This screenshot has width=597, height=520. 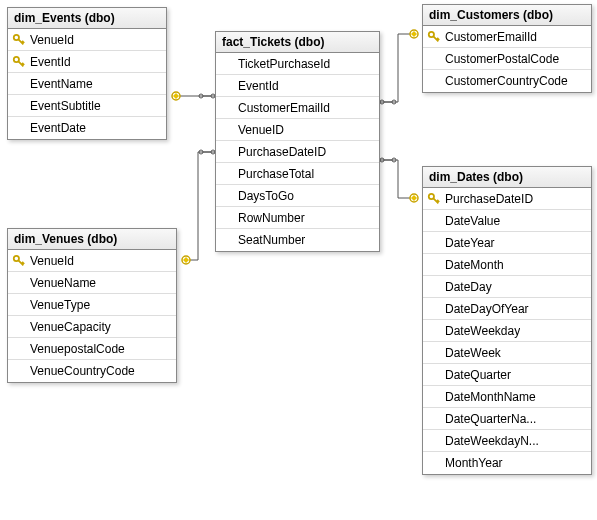 I want to click on column: DateQuarter, so click(x=507, y=375).